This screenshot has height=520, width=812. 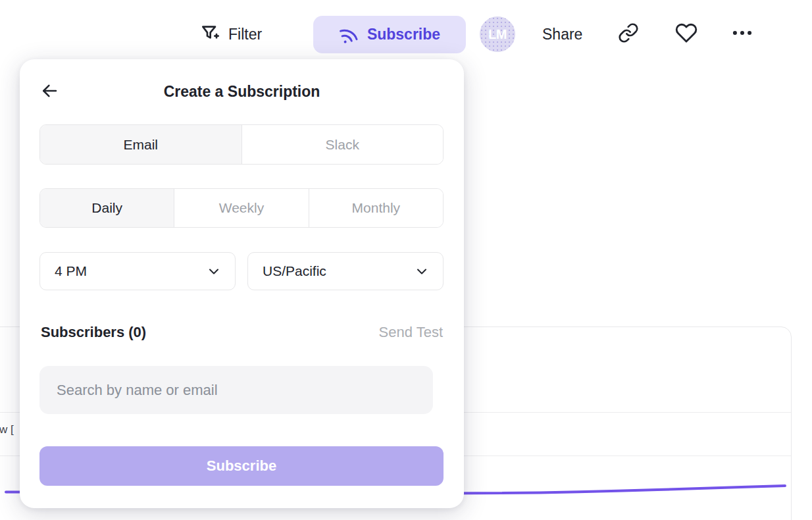 I want to click on favorite-button, so click(x=686, y=34).